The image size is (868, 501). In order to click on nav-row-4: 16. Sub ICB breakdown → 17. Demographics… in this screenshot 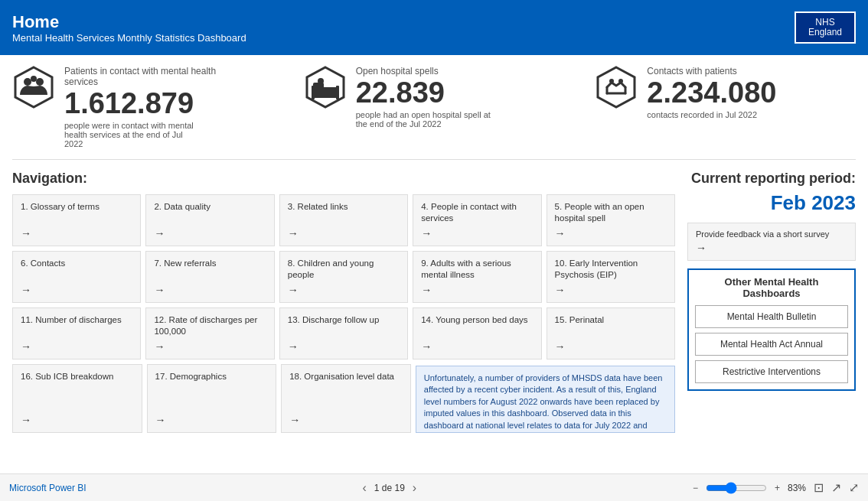, I will do `click(344, 399)`.